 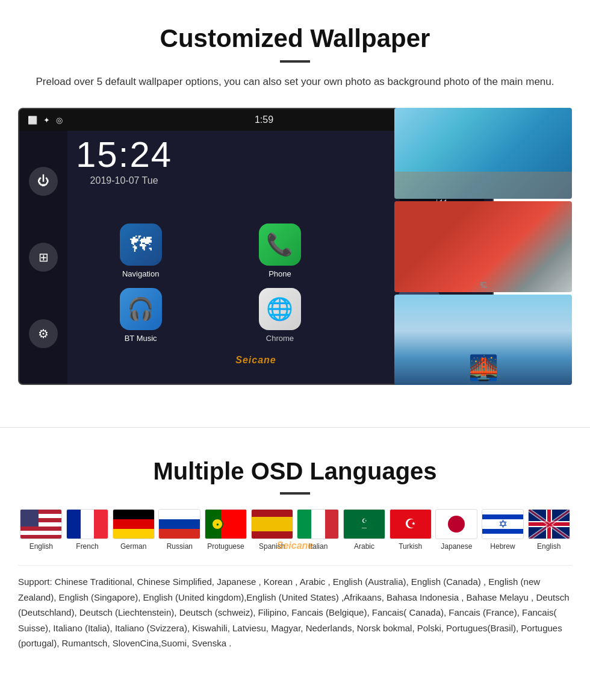 What do you see at coordinates (280, 309) in the screenshot?
I see `chrome-icon: 🌐` at bounding box center [280, 309].